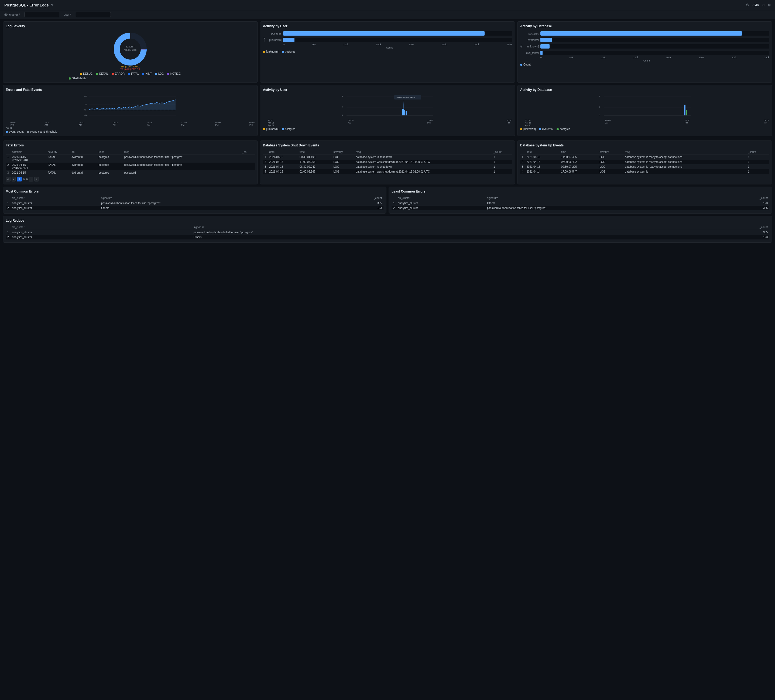 Image resolution: width=775 pixels, height=700 pixels. Describe the element at coordinates (647, 53) in the screenshot. I see `db-bar-dvd-rental: dvd_rental` at that location.